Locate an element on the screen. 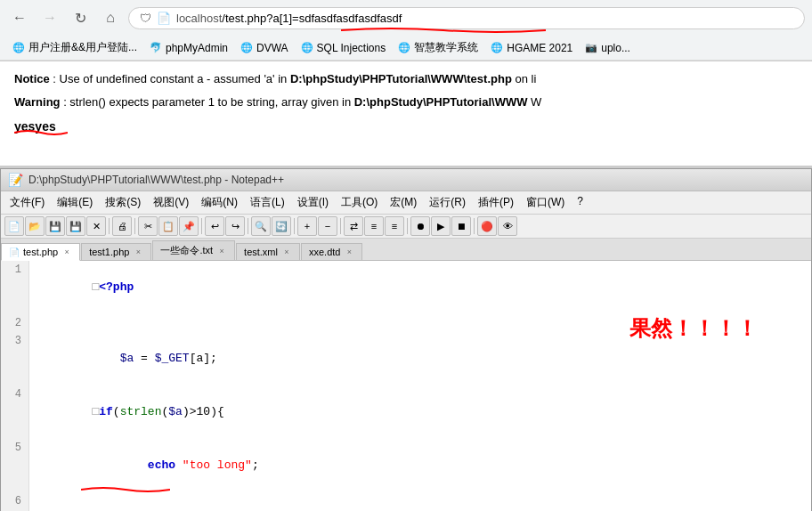 The height and width of the screenshot is (511, 812). back-button: ← is located at coordinates (20, 18).